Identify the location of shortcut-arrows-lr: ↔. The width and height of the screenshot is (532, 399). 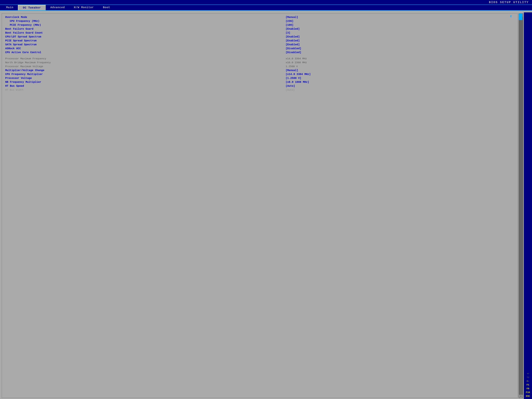
(528, 374).